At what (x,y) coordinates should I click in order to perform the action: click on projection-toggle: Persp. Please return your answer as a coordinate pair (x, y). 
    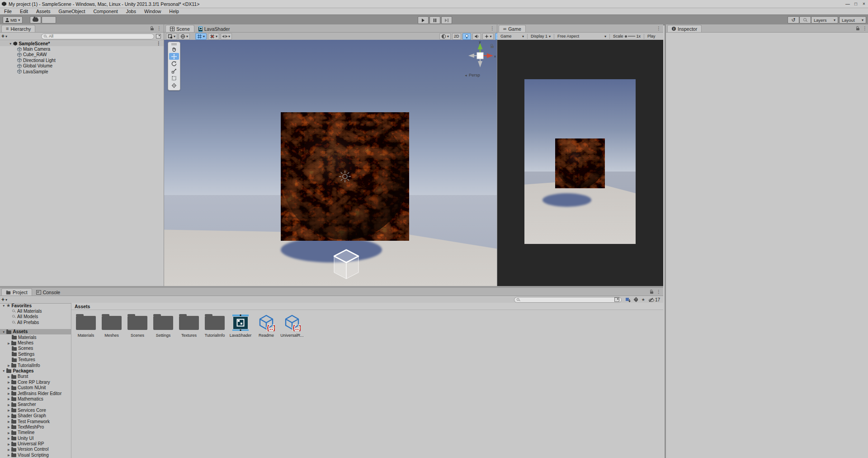
    Looking at the image, I should click on (472, 75).